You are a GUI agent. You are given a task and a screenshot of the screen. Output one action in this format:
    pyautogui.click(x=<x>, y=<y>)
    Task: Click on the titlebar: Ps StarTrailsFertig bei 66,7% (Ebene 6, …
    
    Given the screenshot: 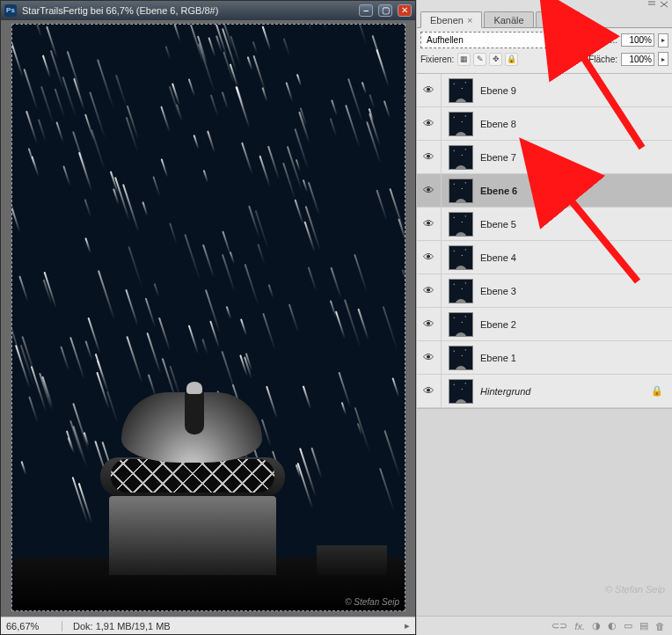 What is the action you would take?
    pyautogui.click(x=208, y=11)
    